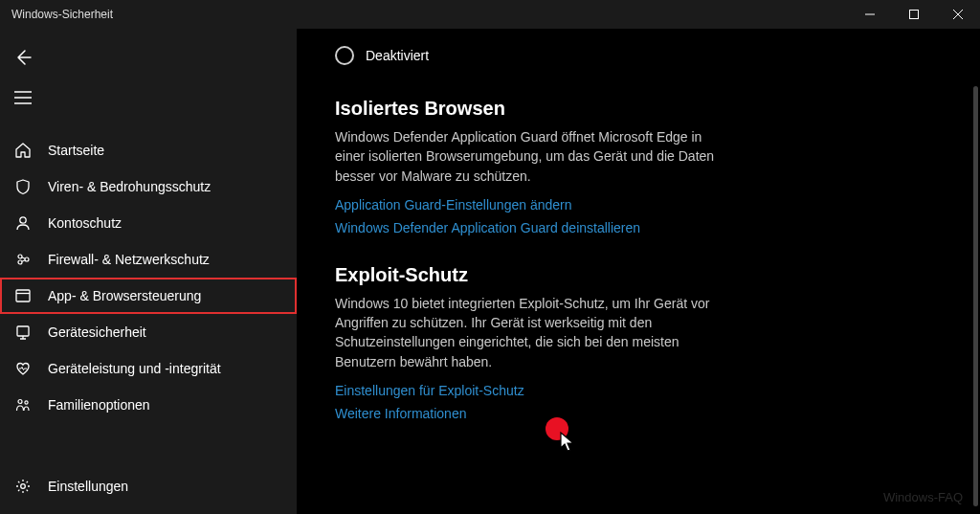 This screenshot has height=514, width=980. What do you see at coordinates (526, 228) in the screenshot?
I see `link-appguard-uninstall: Windows Defender Application Guard deins…` at bounding box center [526, 228].